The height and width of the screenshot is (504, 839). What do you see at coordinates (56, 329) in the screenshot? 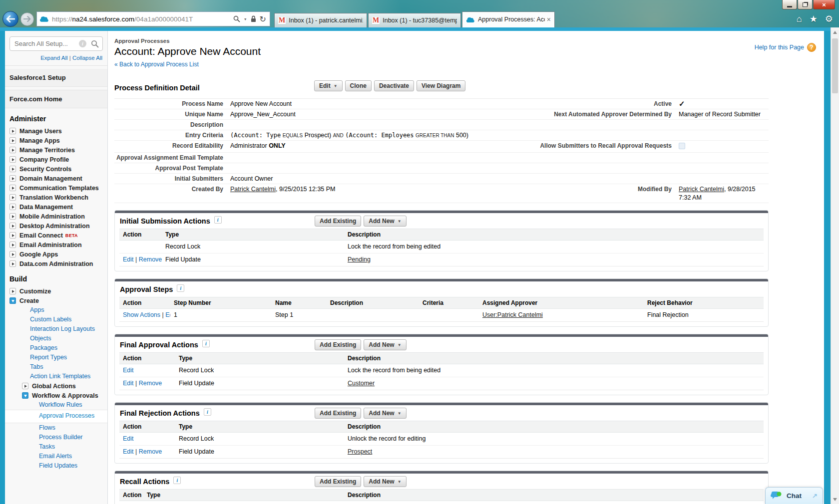
I see `sidebar-item-interaction-log-layouts: Interaction Log Layouts` at bounding box center [56, 329].